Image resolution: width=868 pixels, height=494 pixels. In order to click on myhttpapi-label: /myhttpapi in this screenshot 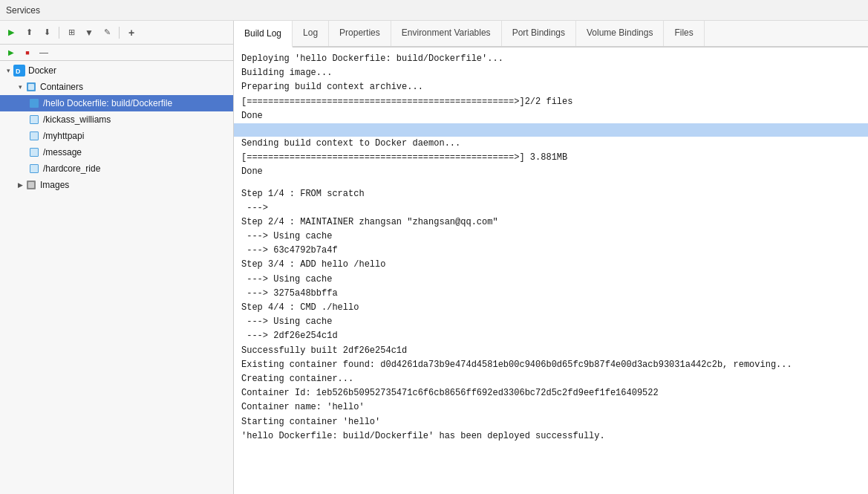, I will do `click(64, 136)`.